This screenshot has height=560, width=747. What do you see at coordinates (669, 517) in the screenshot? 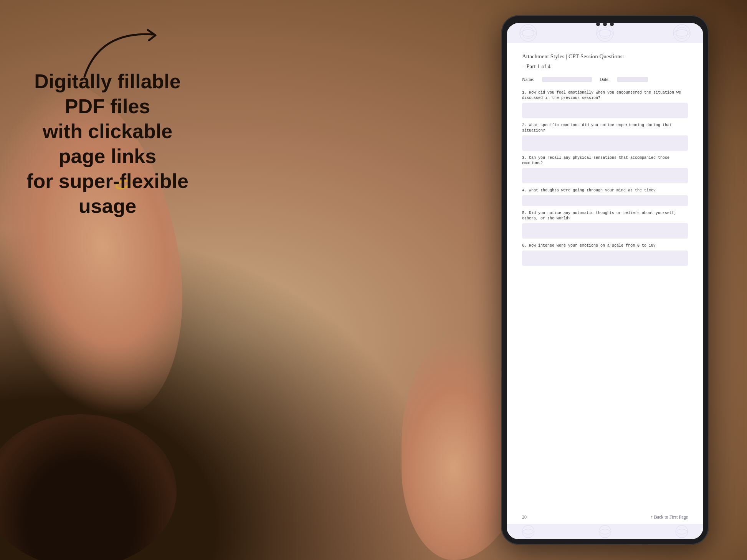
I see `back-to-first-page-link: ↑ Back to First Page` at bounding box center [669, 517].